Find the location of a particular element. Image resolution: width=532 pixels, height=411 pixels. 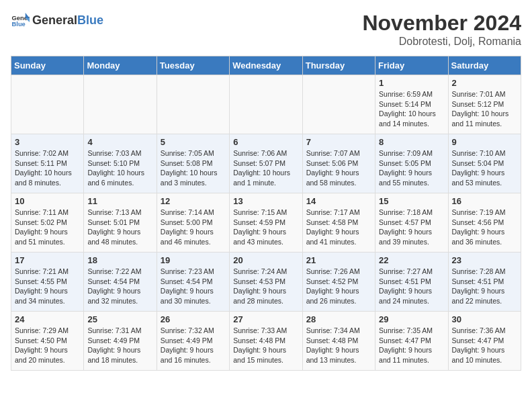

day-cell: 23Sunrise: 7:28 AM Sunset: 4:51 PM Dayli… is located at coordinates (484, 282).